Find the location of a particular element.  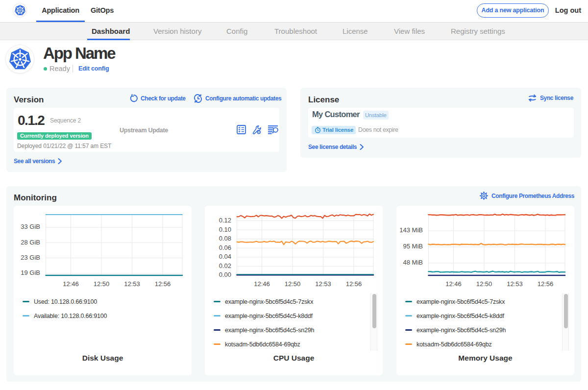

svg-text: 143 MiB is located at coordinates (411, 230).